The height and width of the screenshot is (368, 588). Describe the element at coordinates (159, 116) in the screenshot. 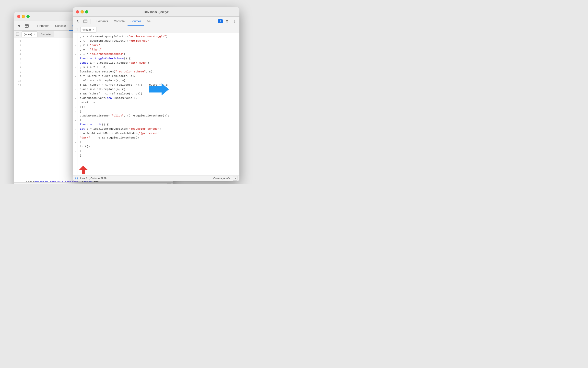

I see `code-line: c.addEventListener("click", ()=>toggleCo…` at that location.